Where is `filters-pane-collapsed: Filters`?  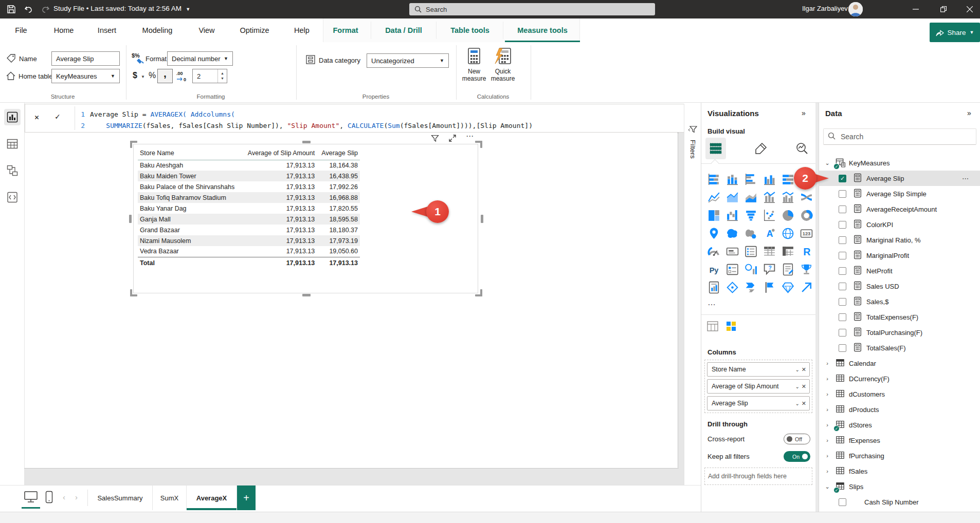 filters-pane-collapsed: Filters is located at coordinates (692, 294).